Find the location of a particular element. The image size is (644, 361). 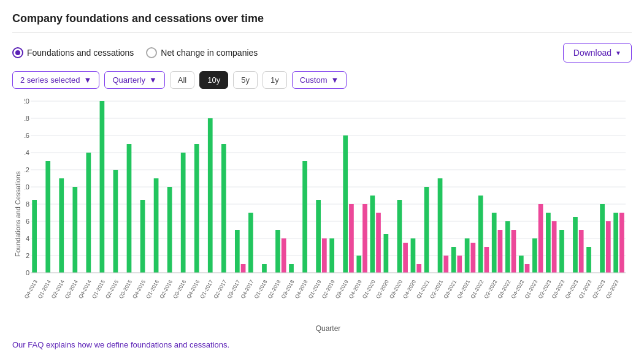

page-title: Company foundations and cessations over … is located at coordinates (322, 23).